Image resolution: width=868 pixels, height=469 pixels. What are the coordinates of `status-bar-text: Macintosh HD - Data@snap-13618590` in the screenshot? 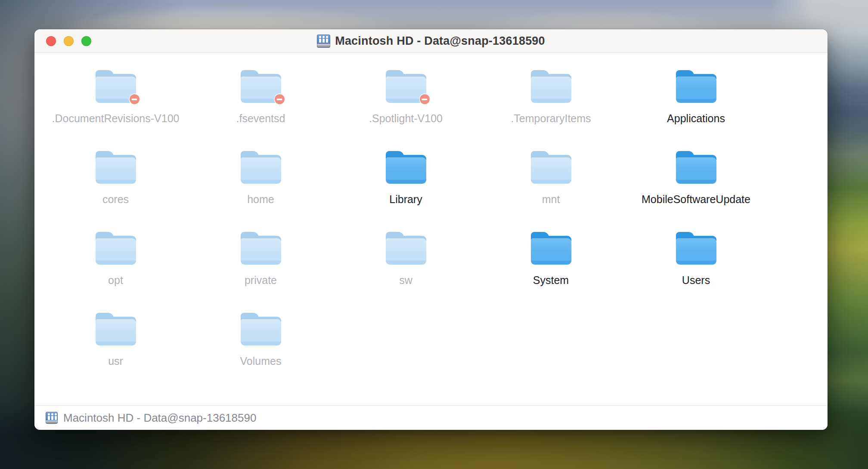 It's located at (160, 418).